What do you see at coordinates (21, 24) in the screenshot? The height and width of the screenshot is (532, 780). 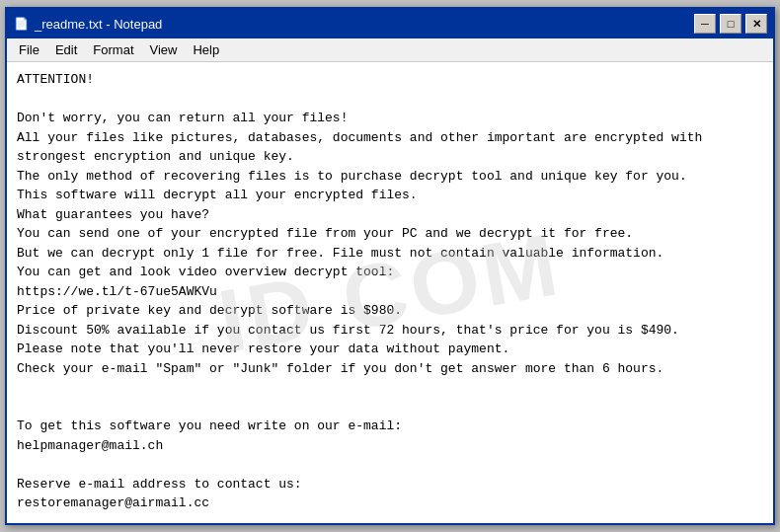 I see `notepad-icon: 📄` at bounding box center [21, 24].